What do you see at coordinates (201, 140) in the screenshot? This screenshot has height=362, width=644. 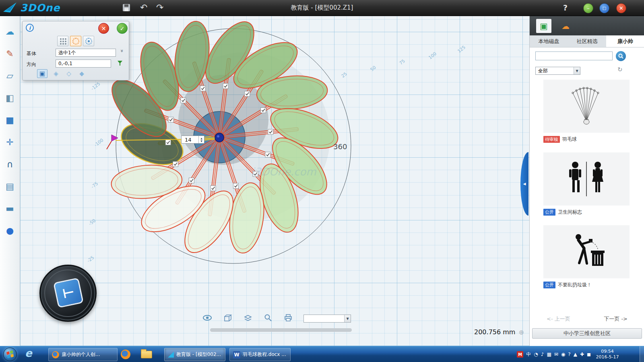 I see `spinner-arrows: ▲ ▼` at bounding box center [201, 140].